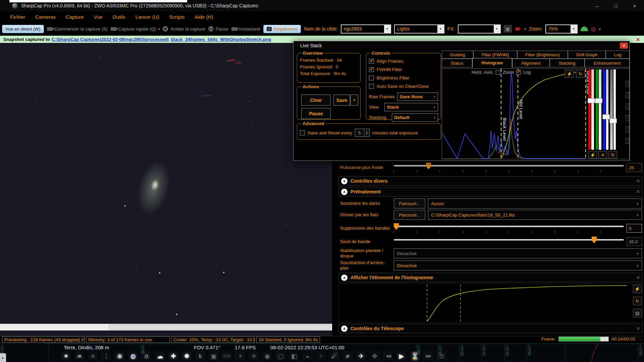  What do you see at coordinates (220, 327) in the screenshot?
I see `scrollbar-thumb` at bounding box center [220, 327].